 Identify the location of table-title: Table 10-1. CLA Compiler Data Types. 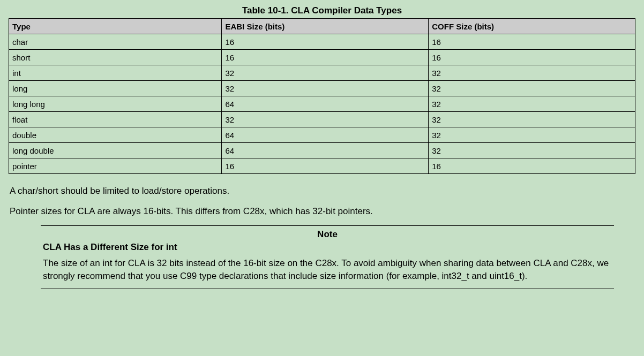
(322, 11).